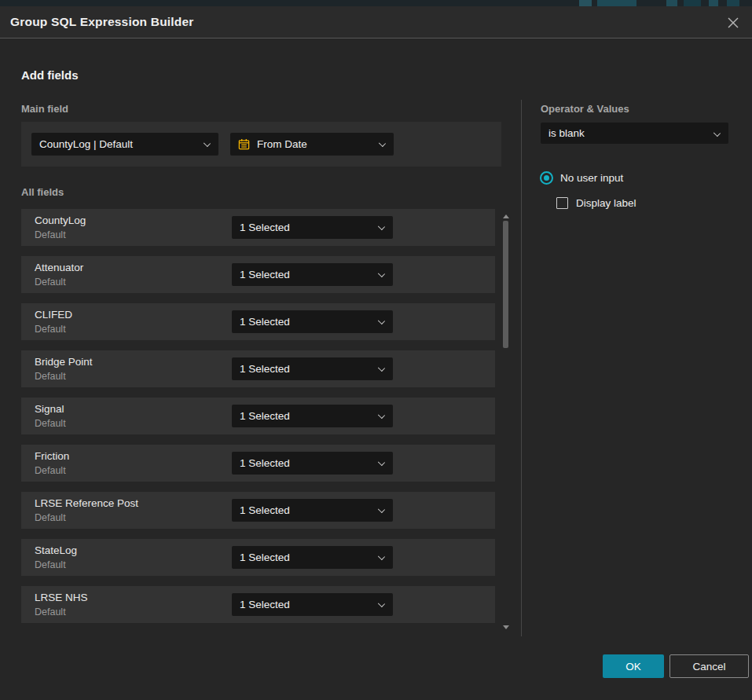  I want to click on field-row: LRSE NHS Default 1 Selected, so click(258, 605).